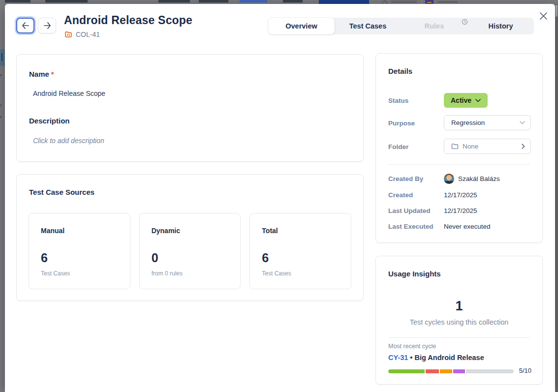  Describe the element at coordinates (526, 371) in the screenshot. I see `cycle-progress-label: 5/10` at that location.